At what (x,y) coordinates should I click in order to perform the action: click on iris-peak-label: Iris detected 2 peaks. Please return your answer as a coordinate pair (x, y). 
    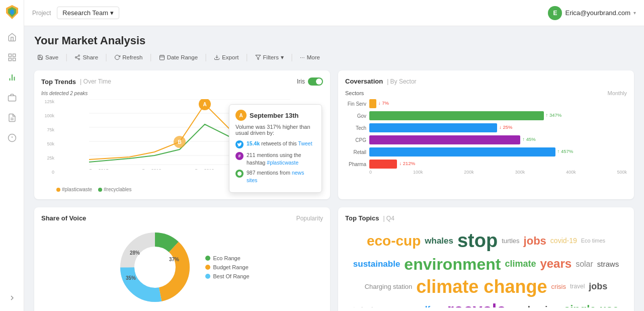
    Looking at the image, I should click on (182, 94).